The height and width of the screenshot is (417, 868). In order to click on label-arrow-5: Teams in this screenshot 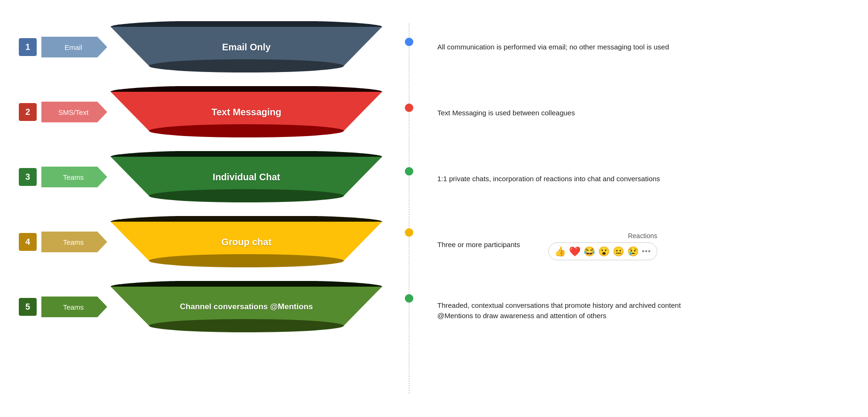, I will do `click(74, 307)`.